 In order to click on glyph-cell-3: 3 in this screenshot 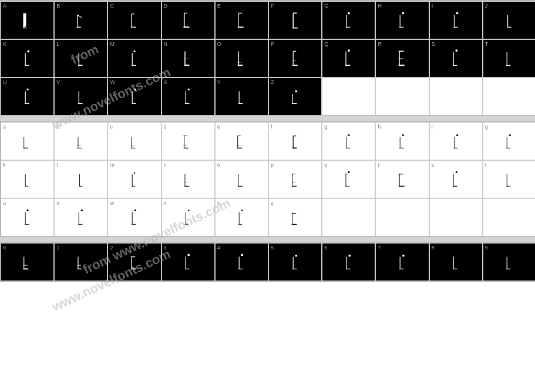, I will do `click(188, 262)`.